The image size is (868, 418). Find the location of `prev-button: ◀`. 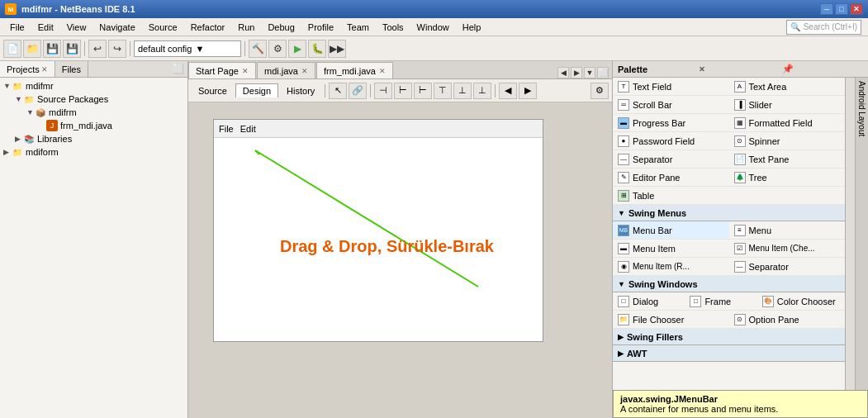

prev-button: ◀ is located at coordinates (508, 91).